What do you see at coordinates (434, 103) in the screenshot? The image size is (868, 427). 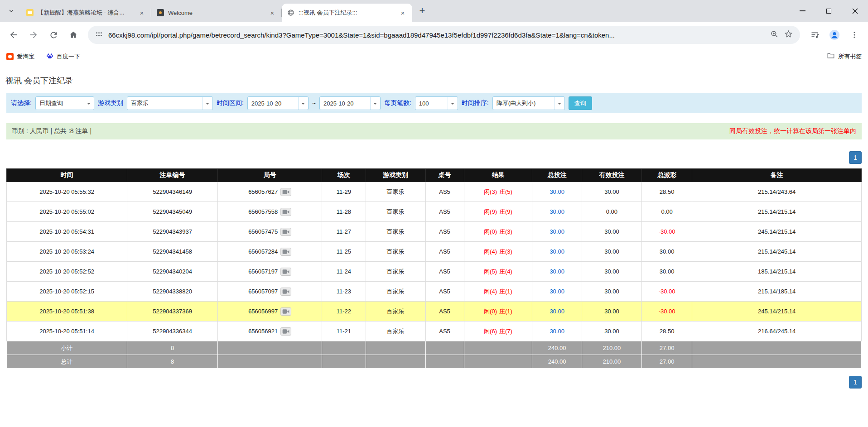 I see `filter-bar: 请选择: 日期查询 游戏类别 百家乐 时间区间: 2025-10-20 ~ 20…` at bounding box center [434, 103].